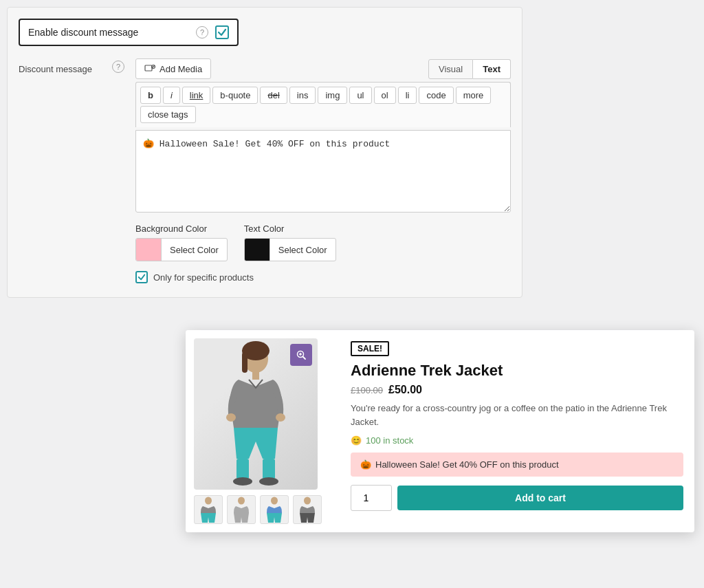 Image resolution: width=704 pixels, height=588 pixels. What do you see at coordinates (257, 250) in the screenshot?
I see `text-color-swatch` at bounding box center [257, 250].